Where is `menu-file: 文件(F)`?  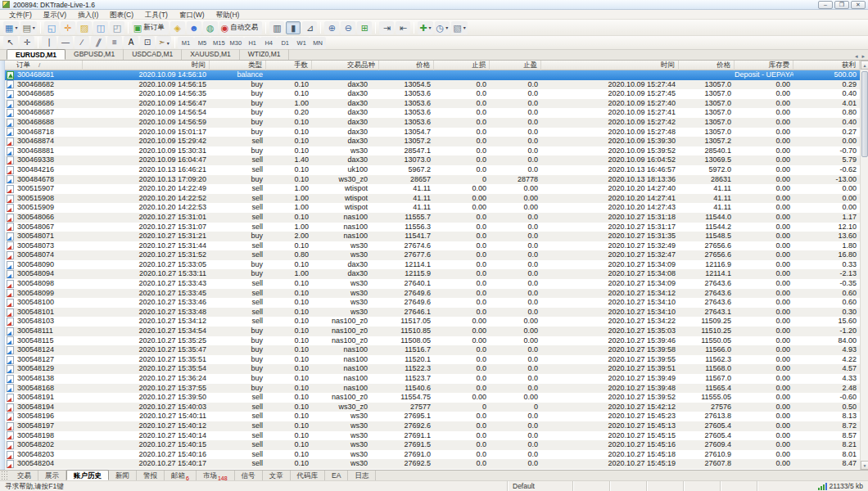 menu-file: 文件(F) is located at coordinates (20, 15).